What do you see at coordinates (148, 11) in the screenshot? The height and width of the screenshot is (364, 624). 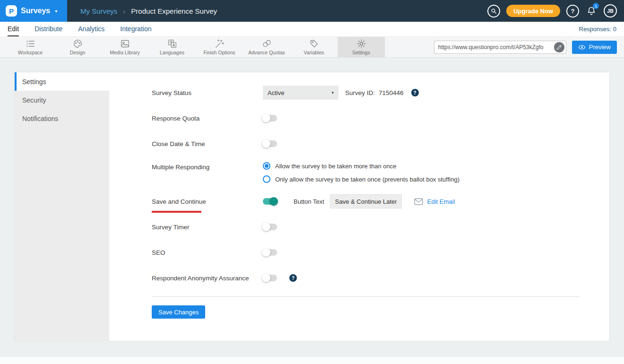 I see `breadcrumb: My Surveys › Product Experience Survey` at bounding box center [148, 11].